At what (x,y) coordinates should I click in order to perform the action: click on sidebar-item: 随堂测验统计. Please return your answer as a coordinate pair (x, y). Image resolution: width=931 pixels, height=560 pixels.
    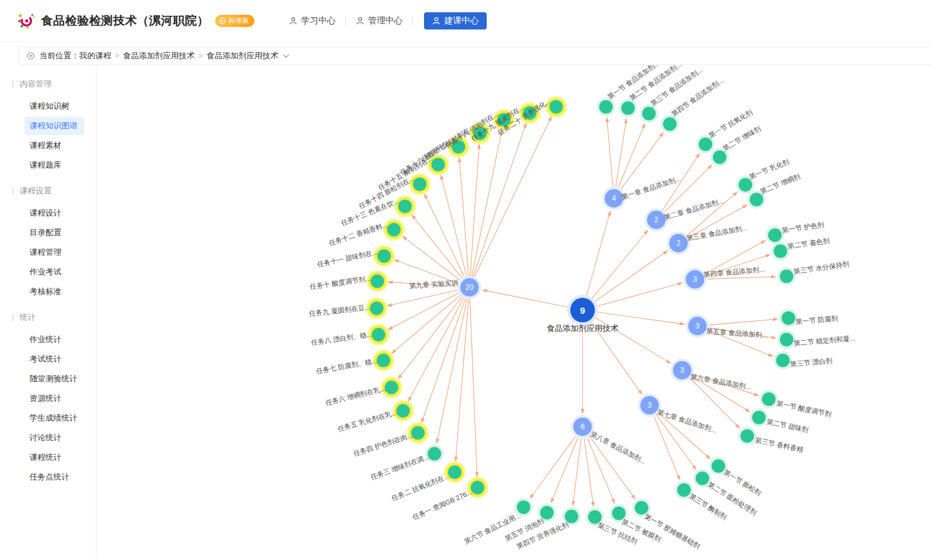
    Looking at the image, I should click on (54, 379).